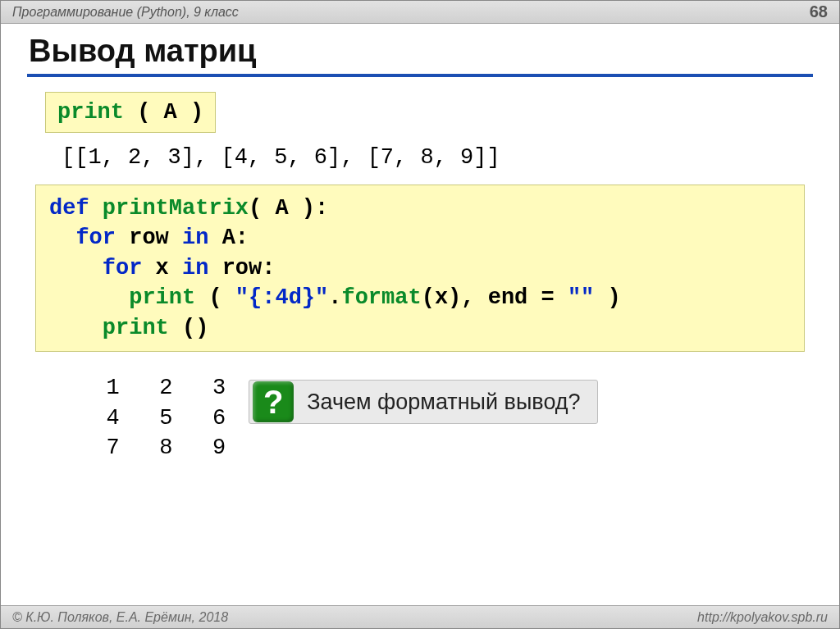  What do you see at coordinates (215, 298) in the screenshot?
I see `paren-open: (` at bounding box center [215, 298].